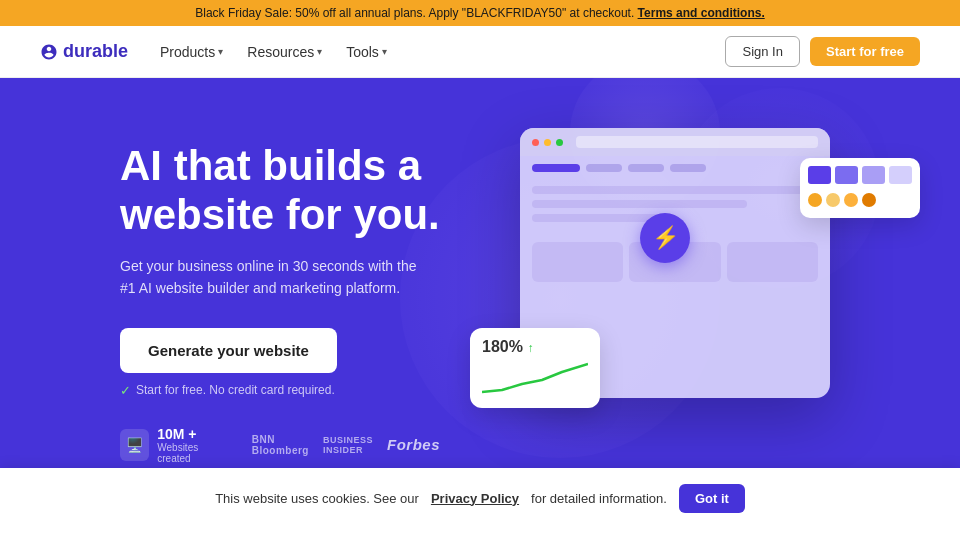  What do you see at coordinates (126, 390) in the screenshot?
I see `check-icon: ✓` at bounding box center [126, 390].